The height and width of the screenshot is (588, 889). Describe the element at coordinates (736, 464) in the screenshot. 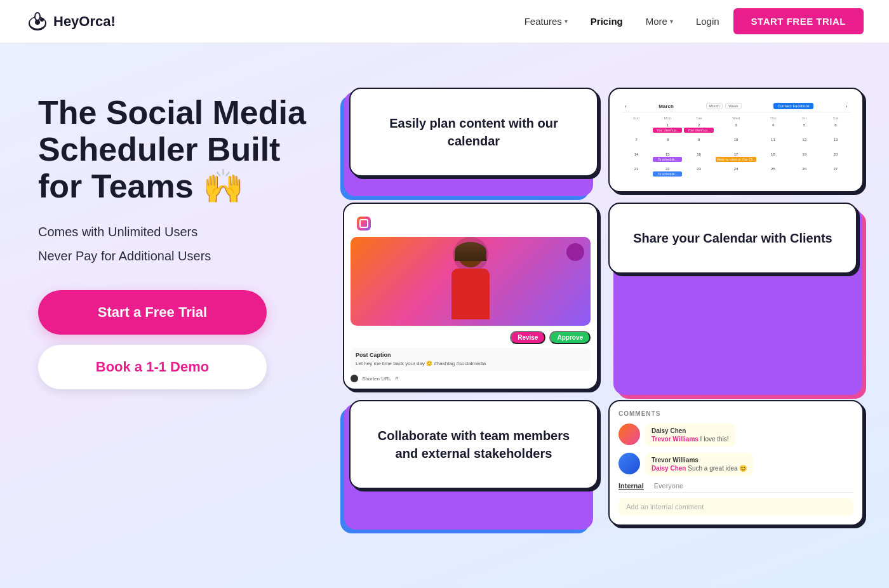

I see `comment-item-2: Trevor Williams Daisy Chen Such a great …` at that location.